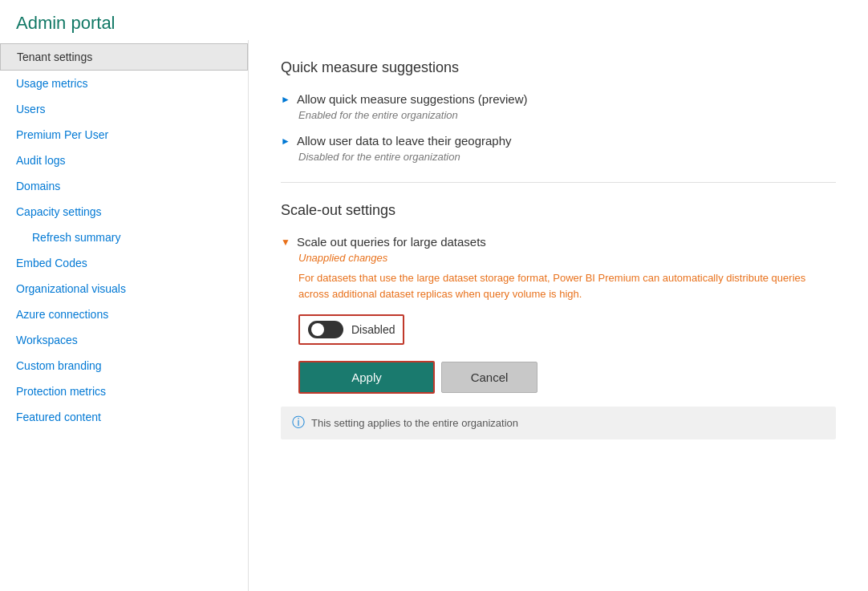 The image size is (868, 591). What do you see at coordinates (124, 83) in the screenshot?
I see `sidebar-item-usage-metrics: Usage metrics` at bounding box center [124, 83].